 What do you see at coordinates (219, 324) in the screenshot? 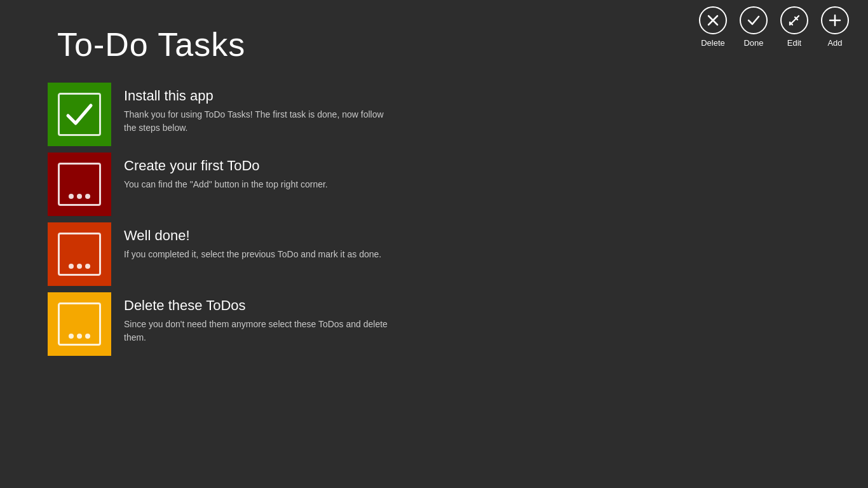
I see `todo-item-delete: Delete these ToDos Since you don't need …` at bounding box center [219, 324].